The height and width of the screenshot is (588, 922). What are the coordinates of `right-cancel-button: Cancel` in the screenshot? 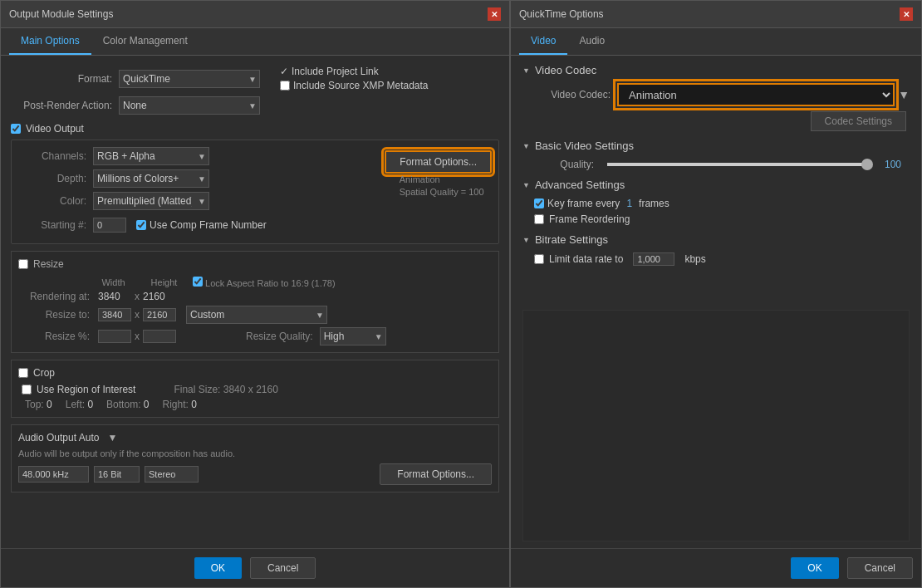 It's located at (880, 568).